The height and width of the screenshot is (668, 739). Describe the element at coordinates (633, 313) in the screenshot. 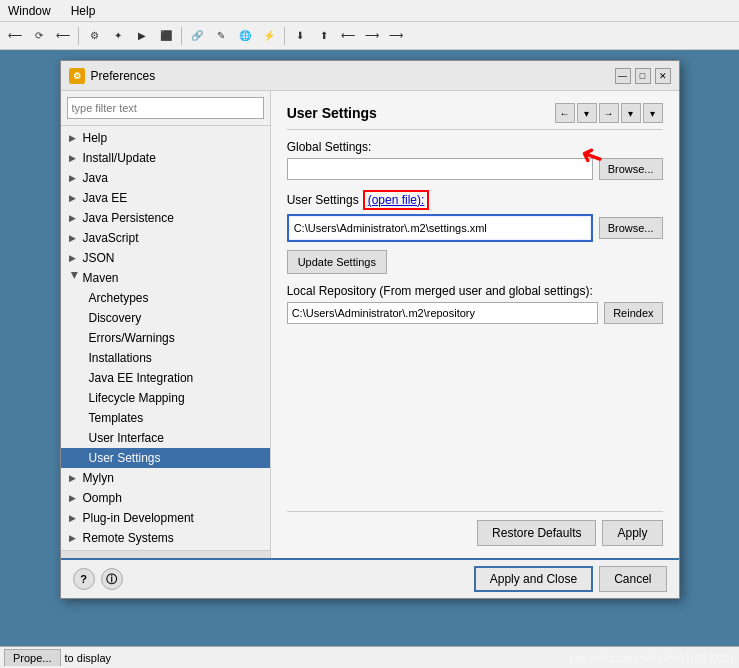

I see `reindex-button: Reindex` at that location.